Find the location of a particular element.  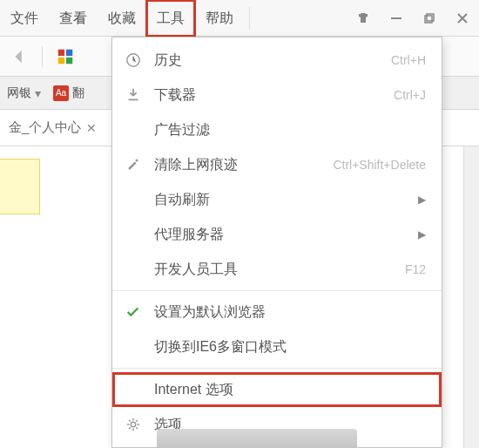

close-button is located at coordinates (462, 18).